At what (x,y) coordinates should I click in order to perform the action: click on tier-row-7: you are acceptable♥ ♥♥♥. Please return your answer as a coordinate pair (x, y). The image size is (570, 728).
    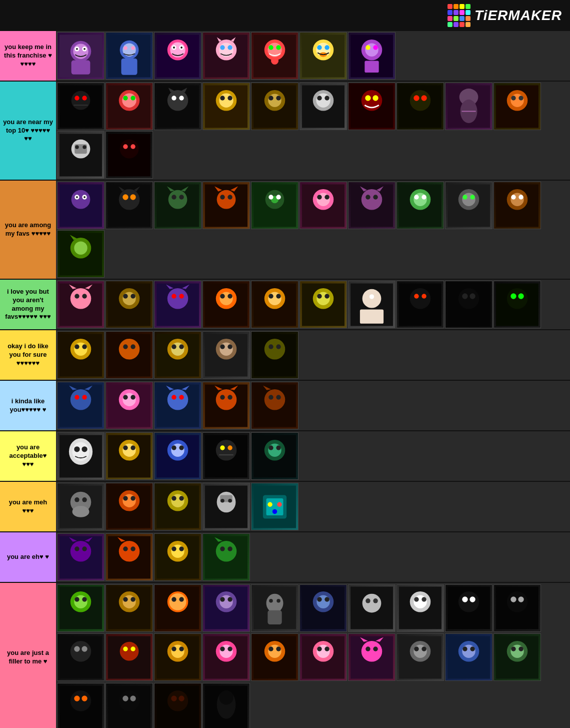
    Looking at the image, I should click on (285, 456).